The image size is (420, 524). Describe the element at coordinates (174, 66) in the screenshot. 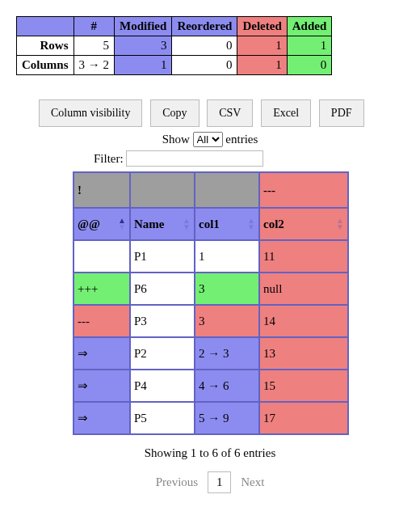

I see `summary-row-columns: Columns 3 → 2 1 0 1 0` at that location.